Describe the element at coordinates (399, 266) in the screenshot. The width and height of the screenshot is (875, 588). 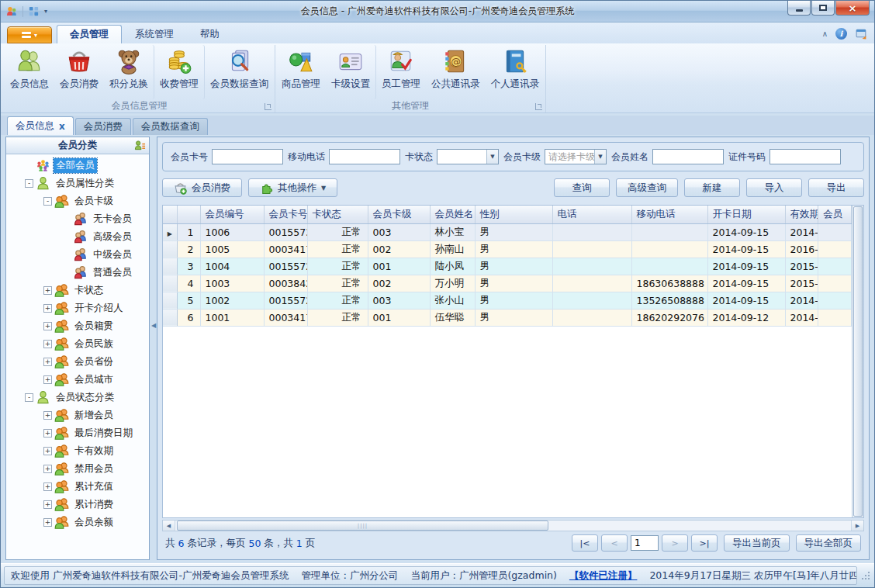
I see `card-level-cell: 001` at that location.